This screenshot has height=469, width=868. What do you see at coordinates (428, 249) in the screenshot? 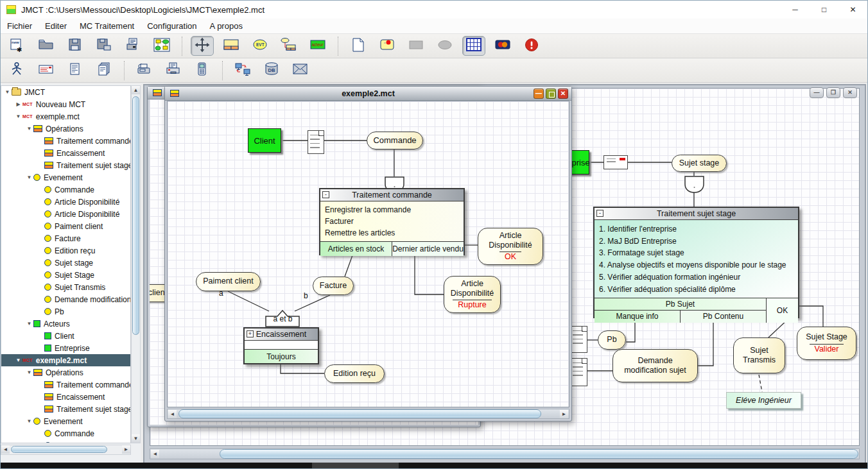
I see `result-dernier-article-vendu: Dernier article vendu` at bounding box center [428, 249].